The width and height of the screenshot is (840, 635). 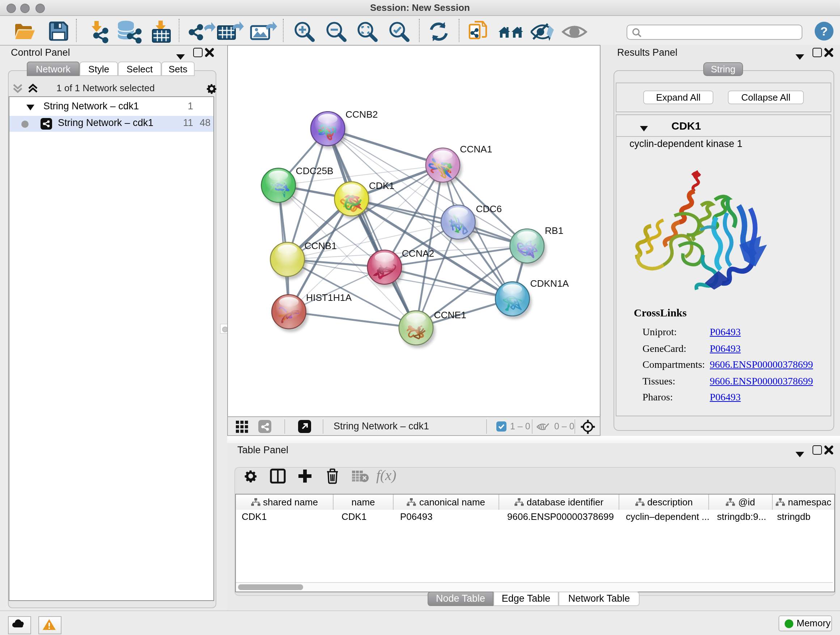 What do you see at coordinates (554, 231) in the screenshot?
I see `svg-text: RB1` at bounding box center [554, 231].